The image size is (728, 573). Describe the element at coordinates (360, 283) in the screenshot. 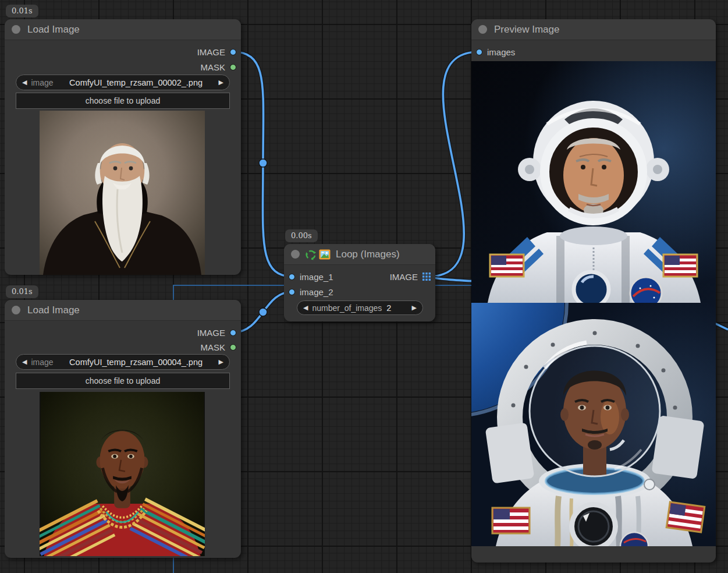

I see `node-loop-images: 0.00s` at that location.